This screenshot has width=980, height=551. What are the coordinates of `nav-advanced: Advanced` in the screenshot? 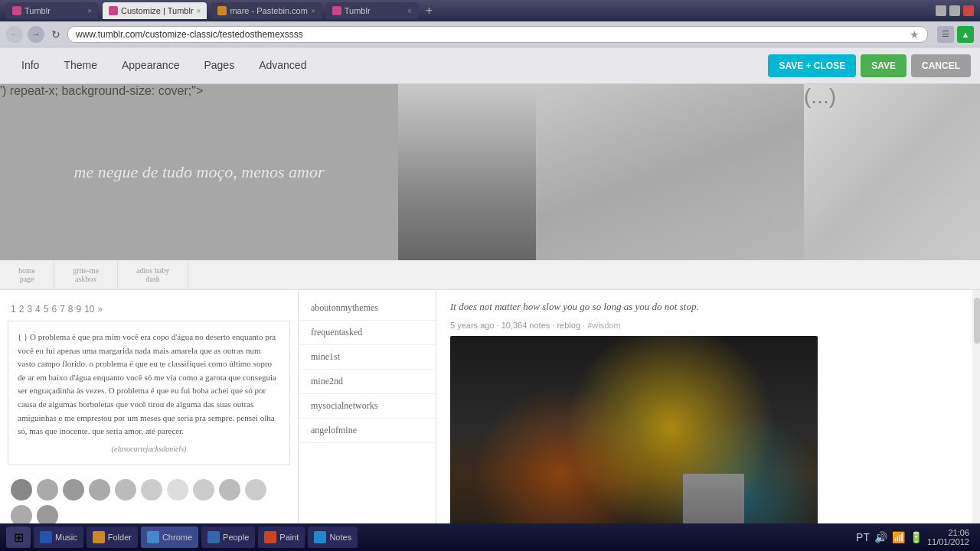 It's located at (283, 66).